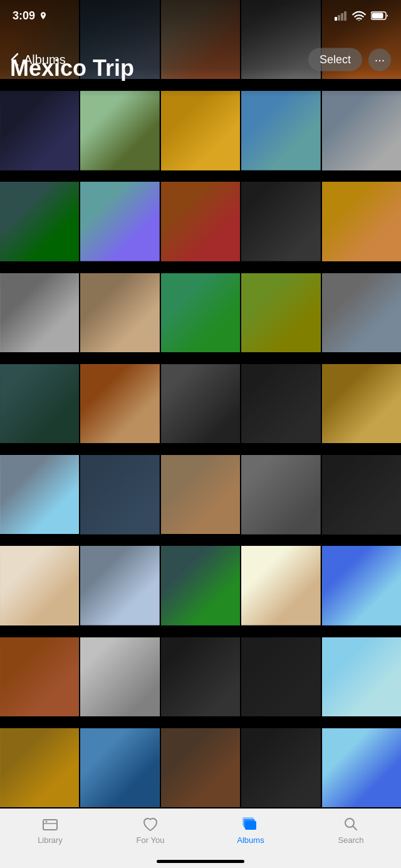 This screenshot has width=401, height=868. Describe the element at coordinates (251, 840) in the screenshot. I see `albums-tab-label: Albums` at that location.